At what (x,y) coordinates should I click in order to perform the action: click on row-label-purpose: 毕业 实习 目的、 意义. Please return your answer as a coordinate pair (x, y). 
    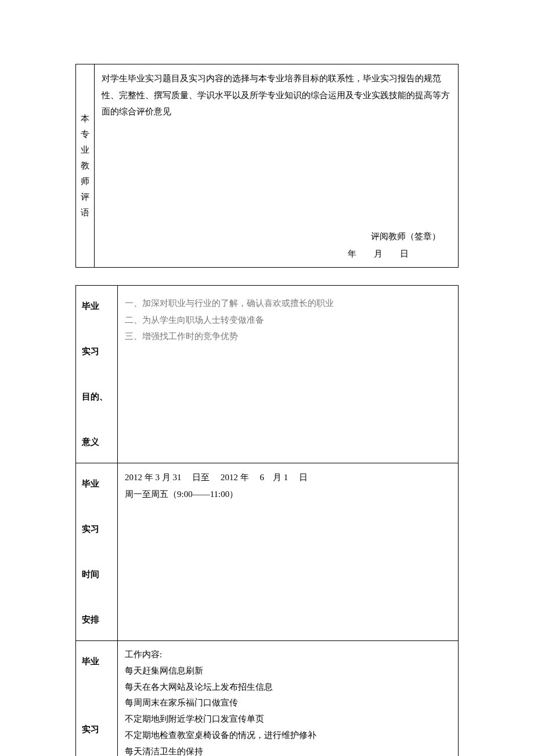
    Looking at the image, I should click on (97, 375).